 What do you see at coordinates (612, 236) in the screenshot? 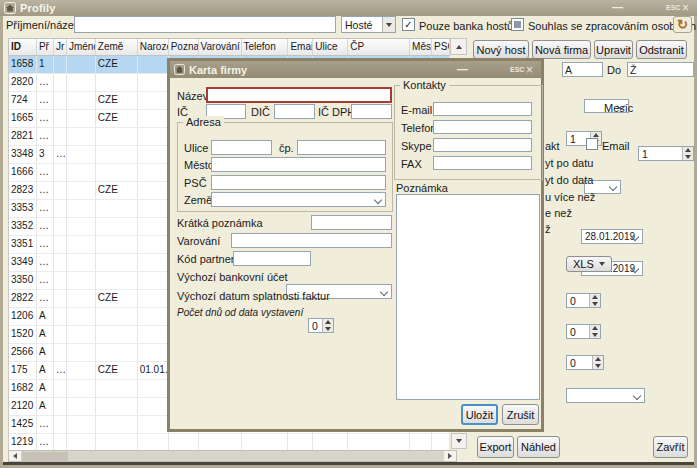
I see `stay-after-date-dropdown: 28.01.2019` at bounding box center [612, 236].